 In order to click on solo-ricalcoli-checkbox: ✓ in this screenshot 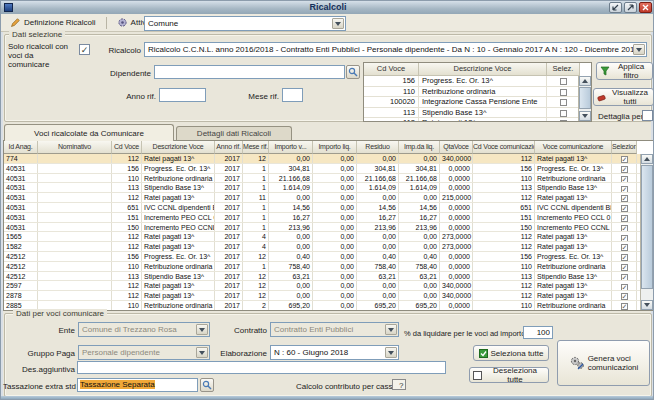, I will do `click(84, 50)`.